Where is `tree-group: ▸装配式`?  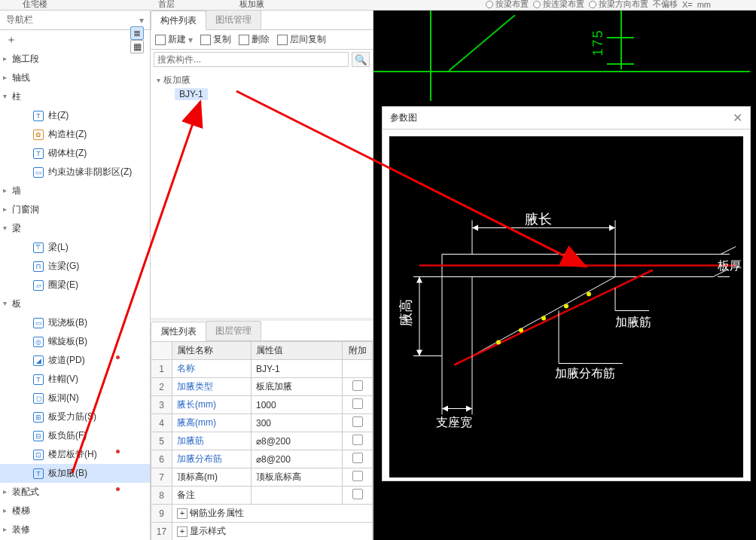
tree-group: ▸装配式 is located at coordinates (75, 493).